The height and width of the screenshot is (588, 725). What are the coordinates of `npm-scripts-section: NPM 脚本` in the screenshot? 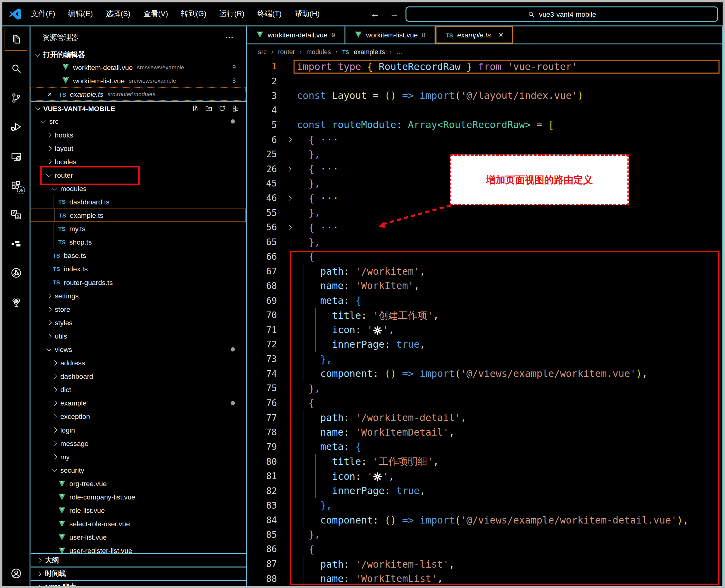 It's located at (138, 583).